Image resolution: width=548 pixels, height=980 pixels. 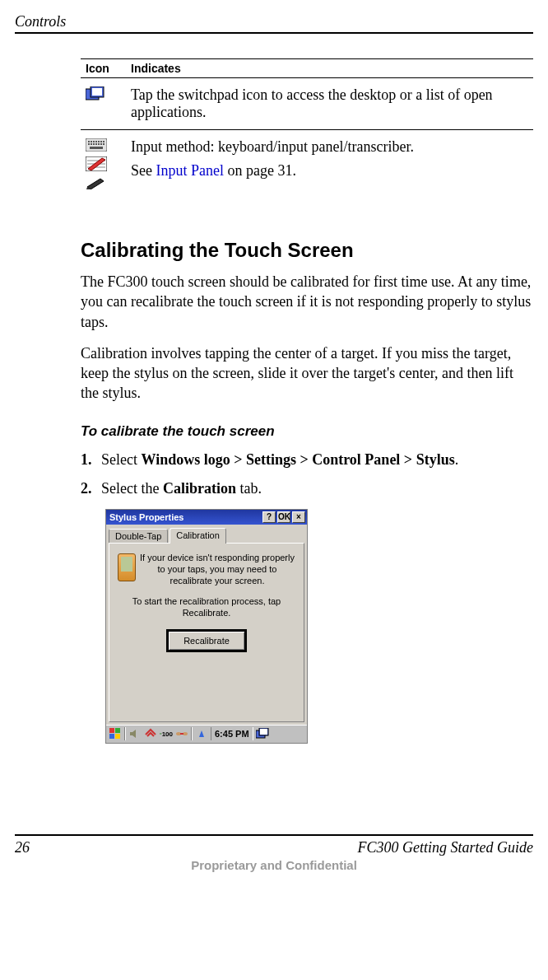 What do you see at coordinates (329, 171) in the screenshot?
I see `row2-text-line2: See Input Panel on page 31.` at bounding box center [329, 171].